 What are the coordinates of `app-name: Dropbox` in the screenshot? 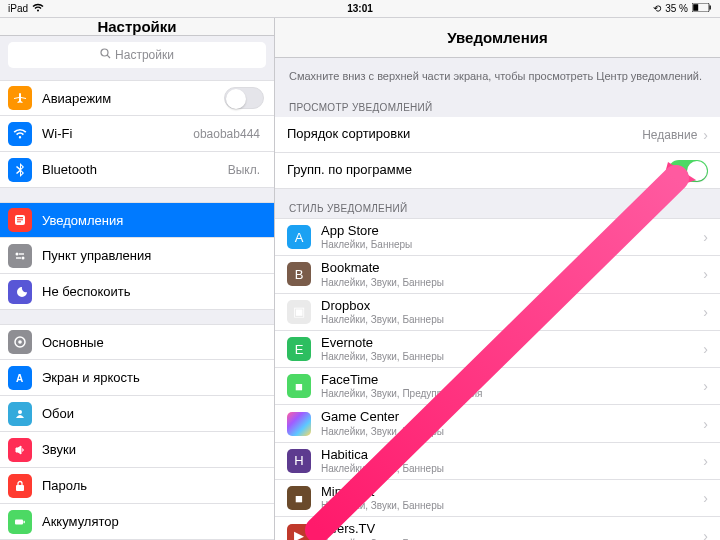 It's located at (512, 306).